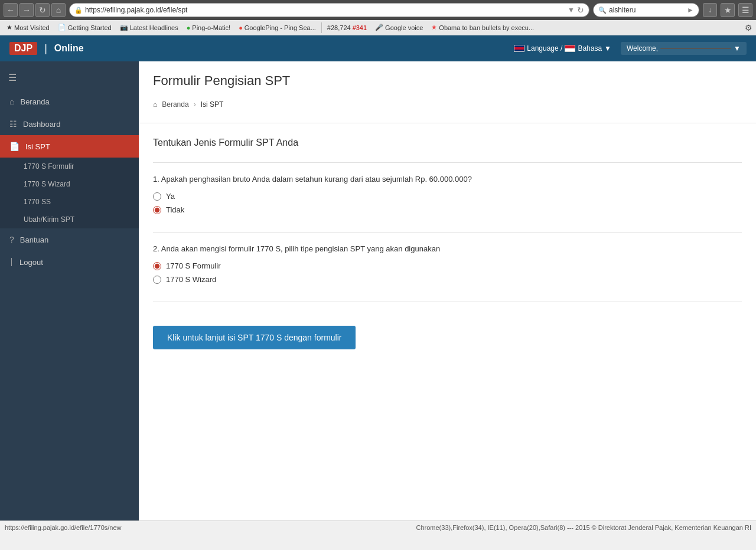 This screenshot has height=550, width=756. I want to click on sidebar-subitem-ubah-kirim: Ubah/Kirim SPT, so click(70, 220).